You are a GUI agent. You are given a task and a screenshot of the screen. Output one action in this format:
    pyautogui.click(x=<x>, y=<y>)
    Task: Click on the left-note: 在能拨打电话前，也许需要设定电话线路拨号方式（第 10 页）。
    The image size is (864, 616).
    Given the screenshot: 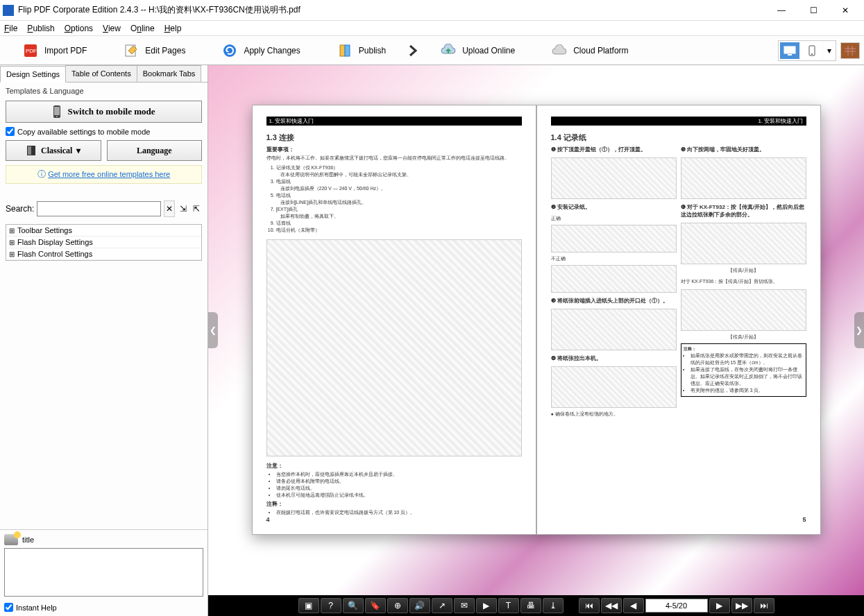 What is the action you would take?
    pyautogui.click(x=399, y=513)
    